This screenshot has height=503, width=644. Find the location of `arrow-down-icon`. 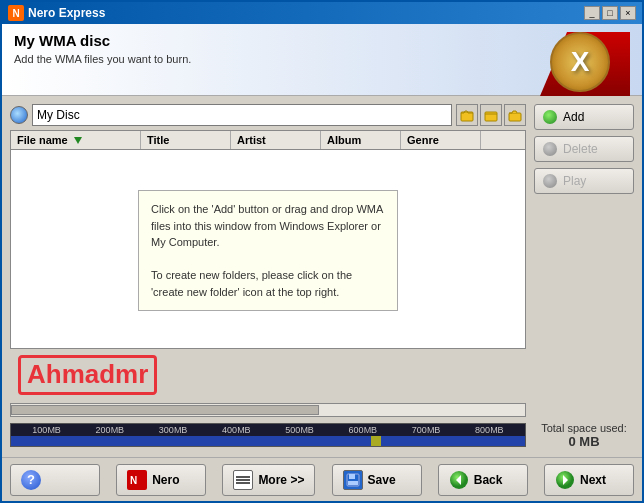

arrow-down-icon is located at coordinates (78, 140).